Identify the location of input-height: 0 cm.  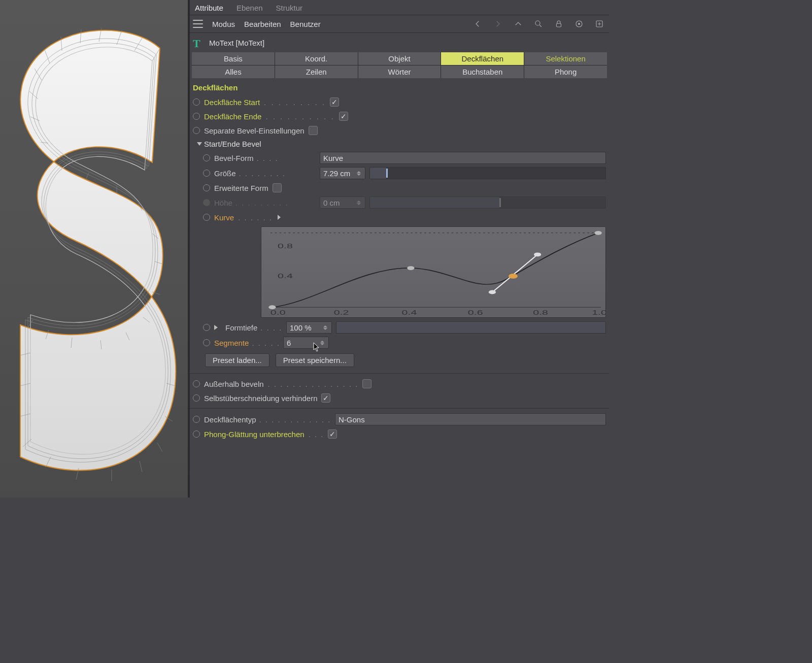
(343, 203).